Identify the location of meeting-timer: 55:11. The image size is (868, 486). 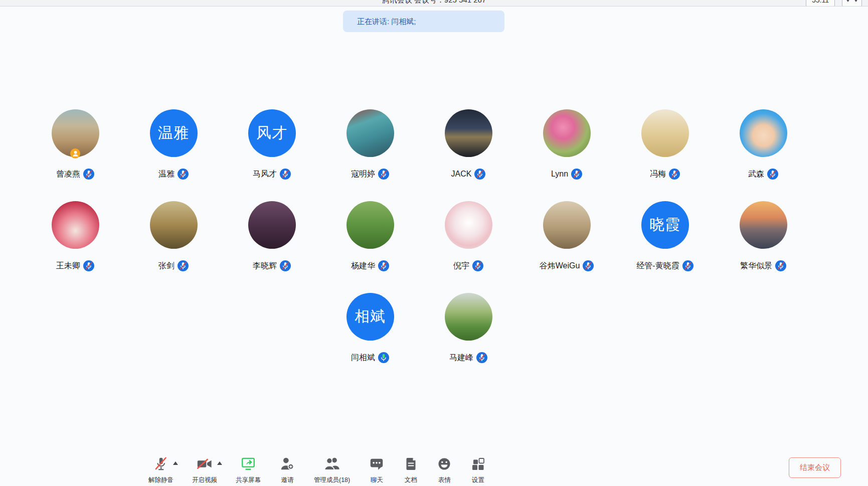
(820, 3).